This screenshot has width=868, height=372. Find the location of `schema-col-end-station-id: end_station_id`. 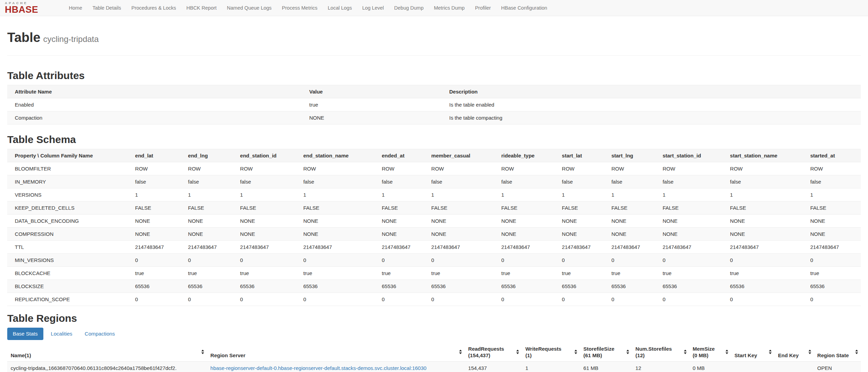

schema-col-end-station-id: end_station_id is located at coordinates (268, 156).